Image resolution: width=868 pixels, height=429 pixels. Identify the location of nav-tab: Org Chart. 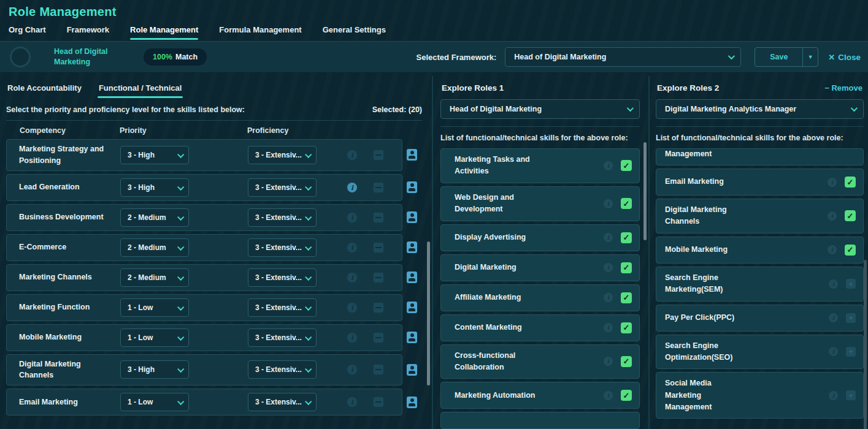
(27, 32).